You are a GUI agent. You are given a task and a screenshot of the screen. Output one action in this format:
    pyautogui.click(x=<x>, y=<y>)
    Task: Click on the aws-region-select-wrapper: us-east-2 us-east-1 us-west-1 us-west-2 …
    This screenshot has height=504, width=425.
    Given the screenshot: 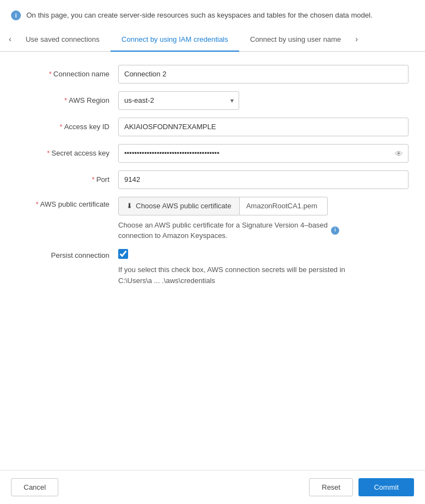 What is the action you would take?
    pyautogui.click(x=179, y=101)
    